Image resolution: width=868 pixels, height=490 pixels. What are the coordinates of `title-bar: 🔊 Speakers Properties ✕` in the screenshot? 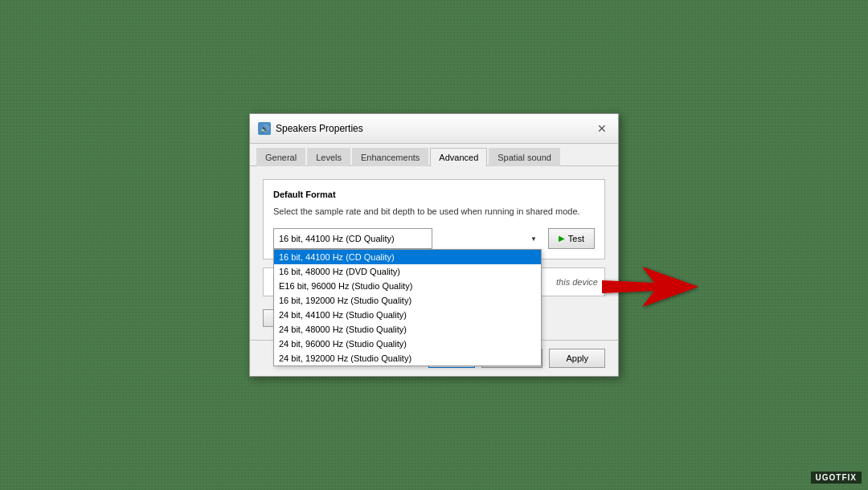 It's located at (434, 129).